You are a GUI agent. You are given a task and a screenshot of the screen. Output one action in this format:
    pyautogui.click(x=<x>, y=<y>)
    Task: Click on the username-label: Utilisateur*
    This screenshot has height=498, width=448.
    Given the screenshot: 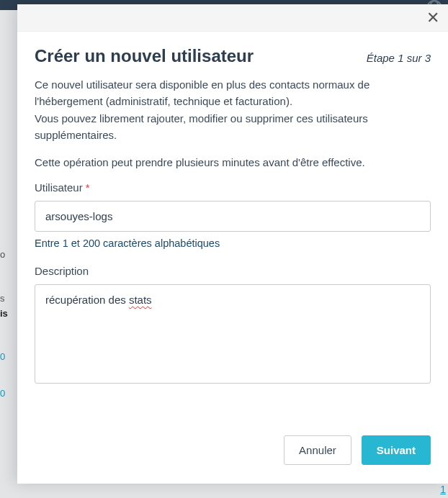 What is the action you would take?
    pyautogui.click(x=233, y=187)
    